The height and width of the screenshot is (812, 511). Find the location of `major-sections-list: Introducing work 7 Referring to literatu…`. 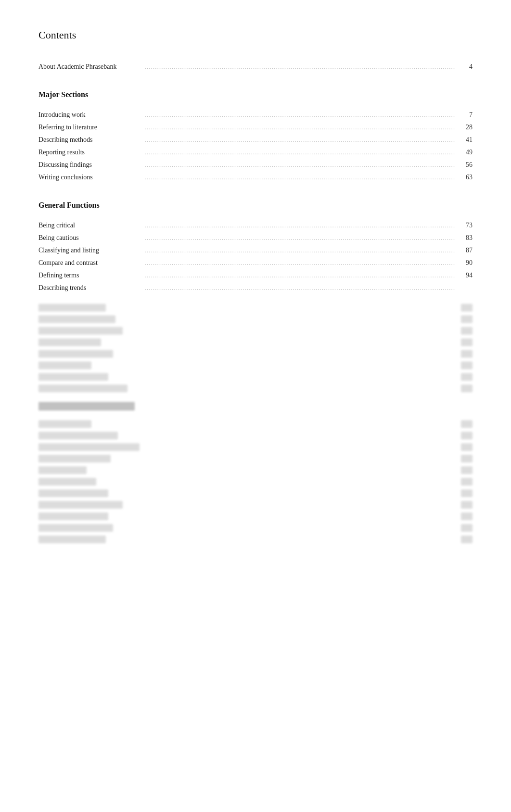

major-sections-list: Introducing work 7 Referring to literatu… is located at coordinates (256, 146).